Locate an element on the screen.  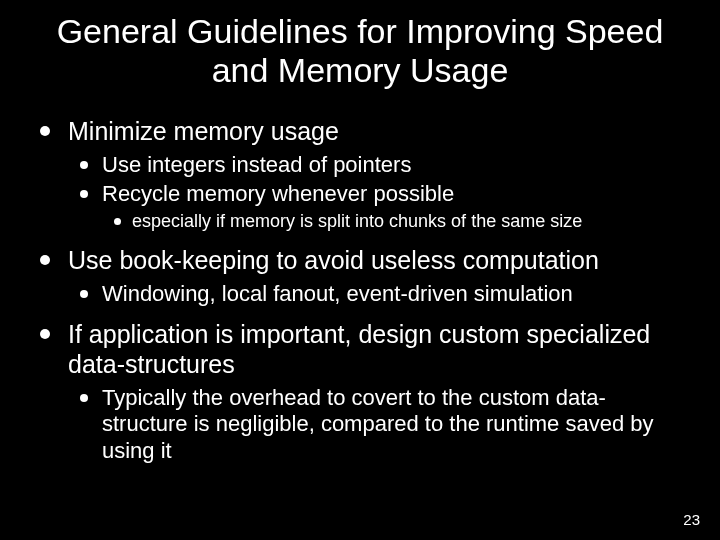
sub-sub-list: especially if memory is split into chunk… is located at coordinates (396, 222).